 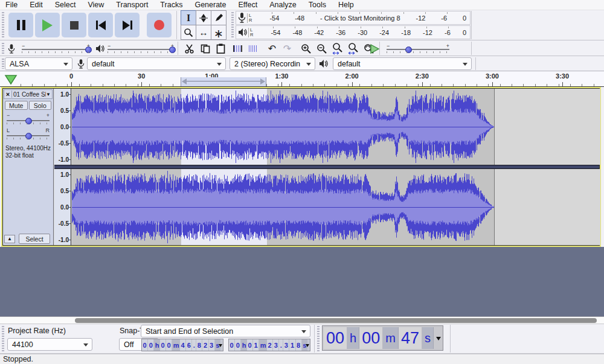 I want to click on toolbar-row-2: − + − + ↶ ↷, so click(x=302, y=48).